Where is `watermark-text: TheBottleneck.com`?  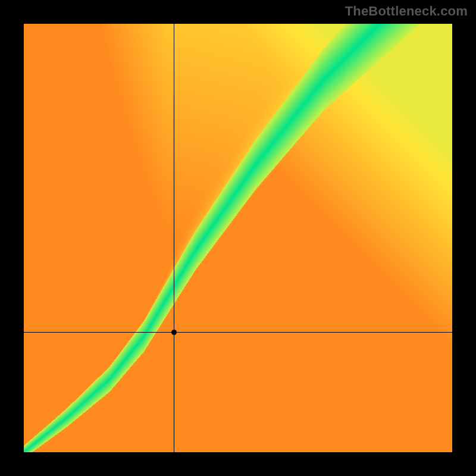 watermark-text: TheBottleneck.com is located at coordinates (406, 11).